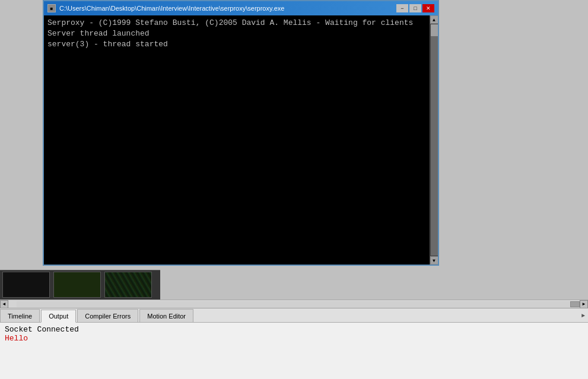  Describe the element at coordinates (20, 316) in the screenshot. I see `tab-timeline: Timeline` at that location.